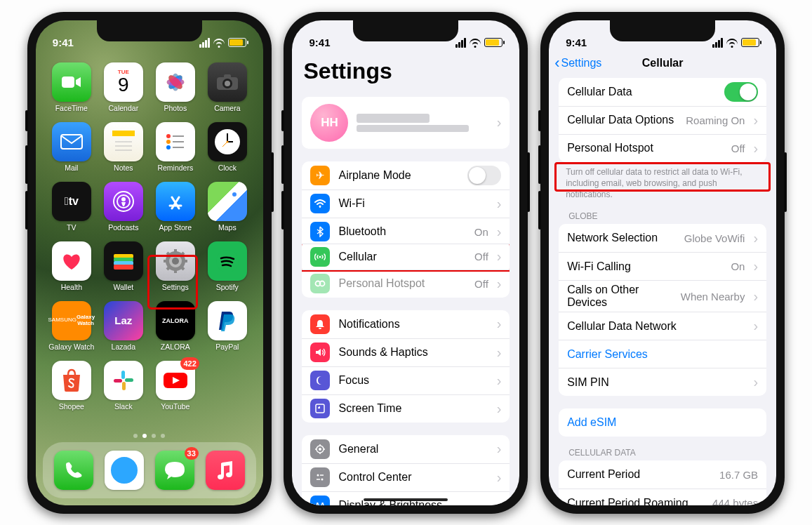 The height and width of the screenshot is (525, 812). I want to click on row-cellular-network: Cellular Data Network ›, so click(663, 326).